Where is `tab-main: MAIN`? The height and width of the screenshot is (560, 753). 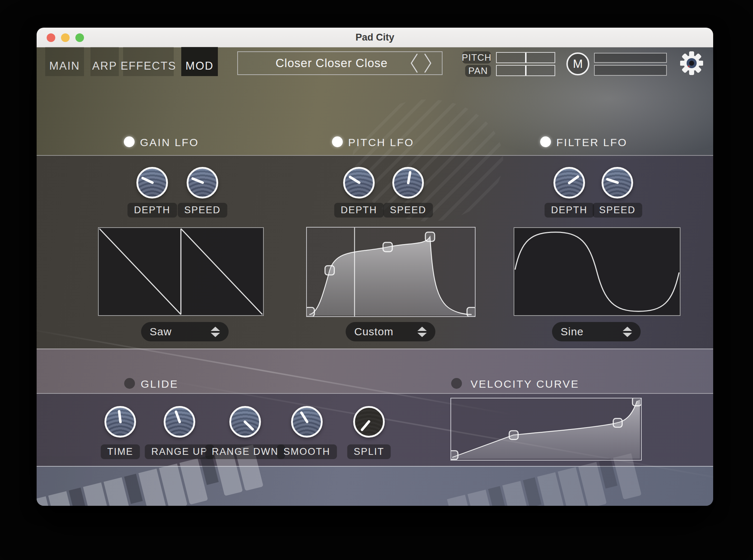
tab-main: MAIN is located at coordinates (65, 62).